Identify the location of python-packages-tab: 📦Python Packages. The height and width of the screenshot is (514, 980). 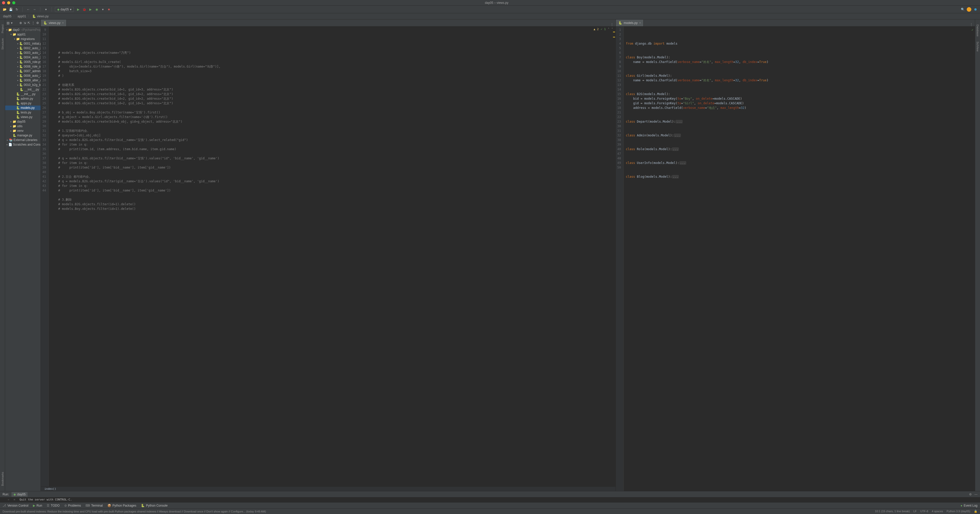
(122, 506).